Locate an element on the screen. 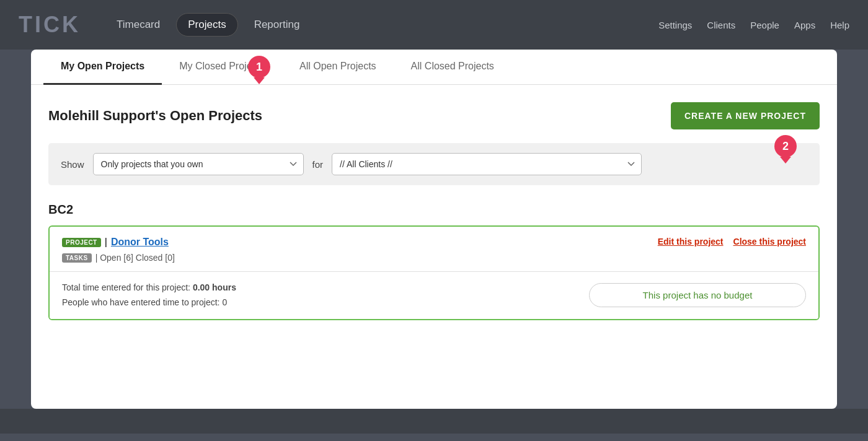 This screenshot has width=868, height=441. nav-people: People is located at coordinates (765, 25).